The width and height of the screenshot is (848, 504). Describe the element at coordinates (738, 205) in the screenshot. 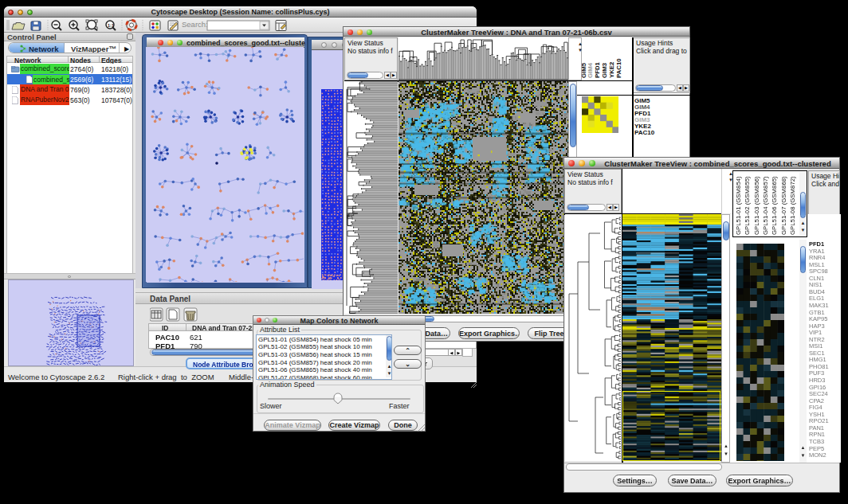

I see `svg-text: GPL51-01 (GSM854)` at that location.